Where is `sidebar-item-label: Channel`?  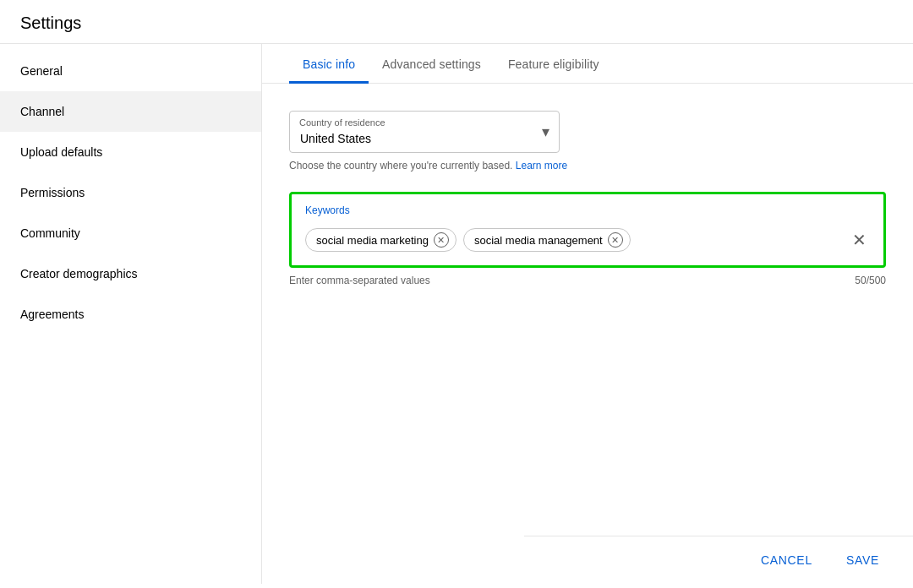
sidebar-item-label: Channel is located at coordinates (42, 112).